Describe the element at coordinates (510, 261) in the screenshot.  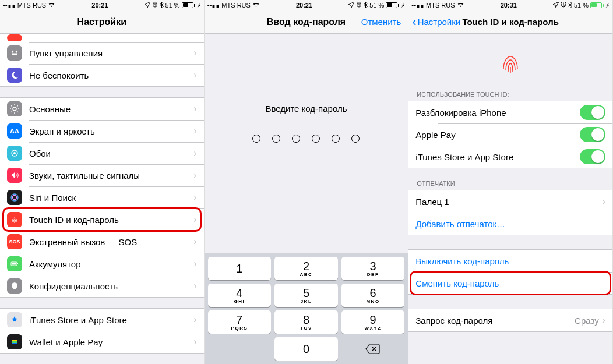
I see `row-turn-off-passcode: Выключить код-пароль` at that location.